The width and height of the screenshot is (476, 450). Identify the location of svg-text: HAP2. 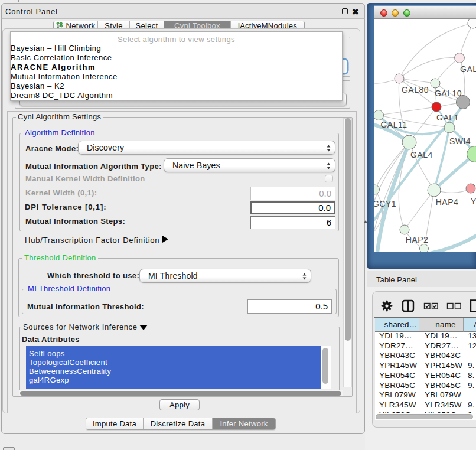
(417, 240).